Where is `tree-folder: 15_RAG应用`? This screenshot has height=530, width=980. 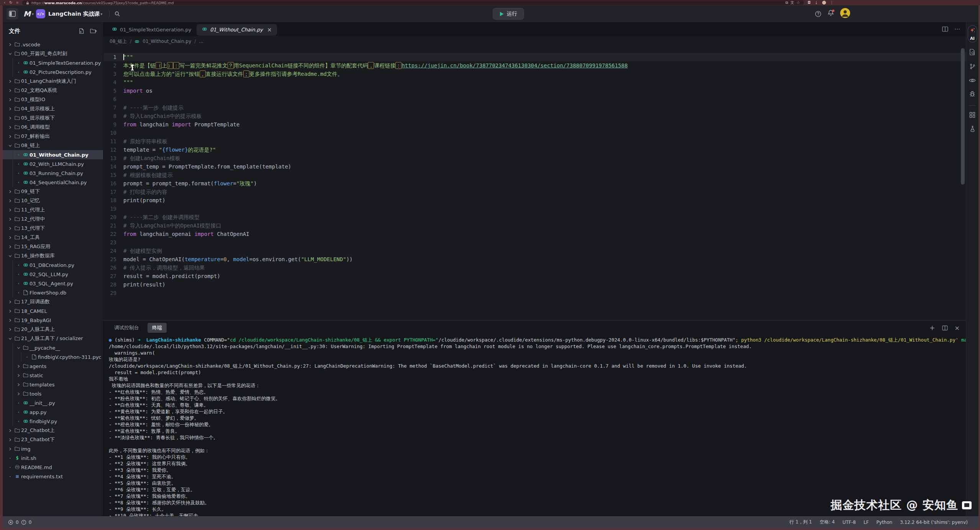 tree-folder: 15_RAG应用 is located at coordinates (53, 247).